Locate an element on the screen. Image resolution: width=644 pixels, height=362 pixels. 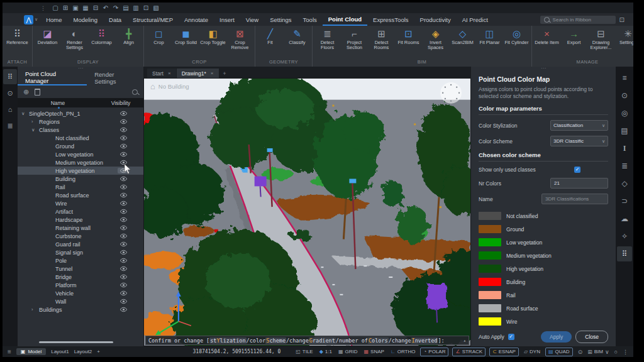
tree-row: Retaining wall is located at coordinates (80, 228).